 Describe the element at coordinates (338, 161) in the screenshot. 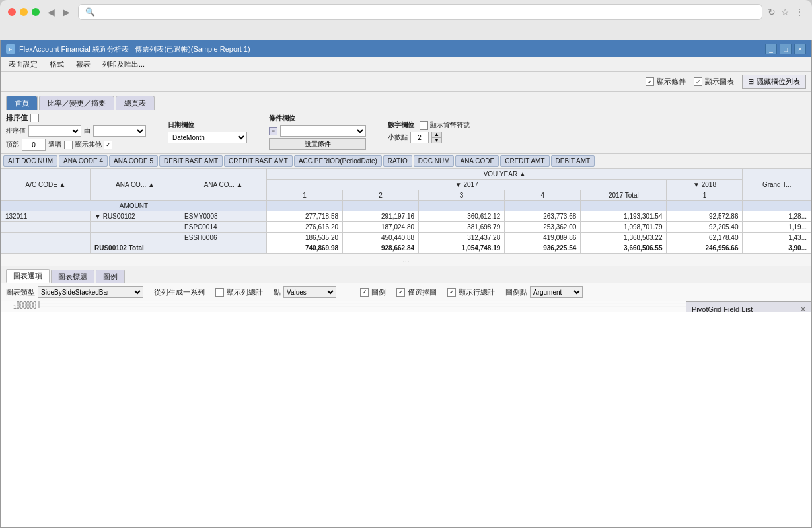

I see `pivot-field-acc-period: ACC PERIOD(PeriodDate)` at that location.